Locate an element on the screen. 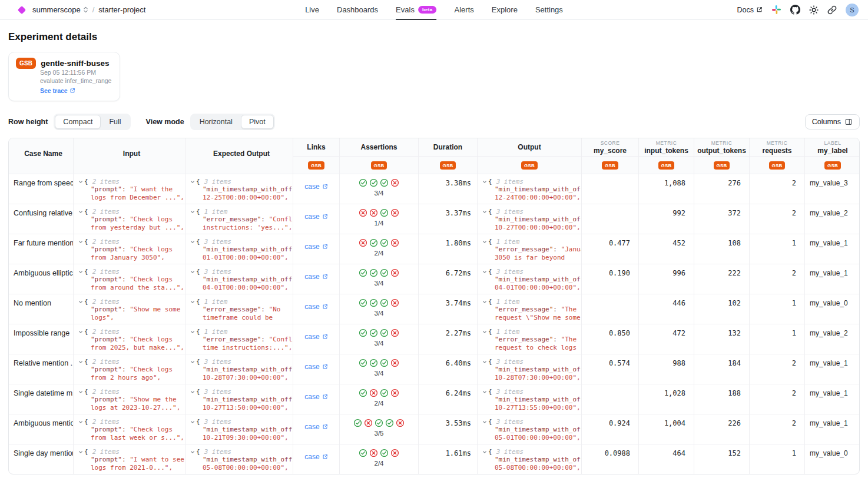 Image resolution: width=868 pixels, height=478 pixels. github-button is located at coordinates (795, 9).